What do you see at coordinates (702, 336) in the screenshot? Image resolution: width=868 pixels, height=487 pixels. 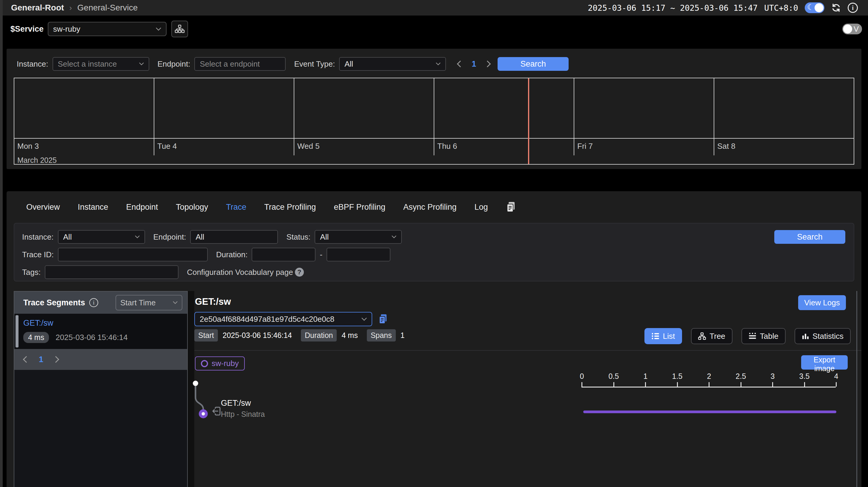 I see `tree-icon` at bounding box center [702, 336].